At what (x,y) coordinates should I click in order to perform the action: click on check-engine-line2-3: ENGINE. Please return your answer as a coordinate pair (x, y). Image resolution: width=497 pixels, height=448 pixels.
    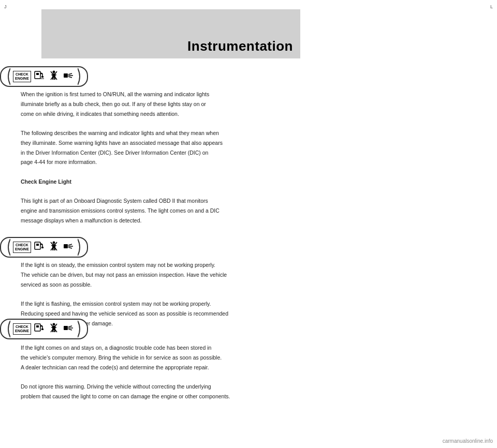
    Looking at the image, I should click on (22, 331).